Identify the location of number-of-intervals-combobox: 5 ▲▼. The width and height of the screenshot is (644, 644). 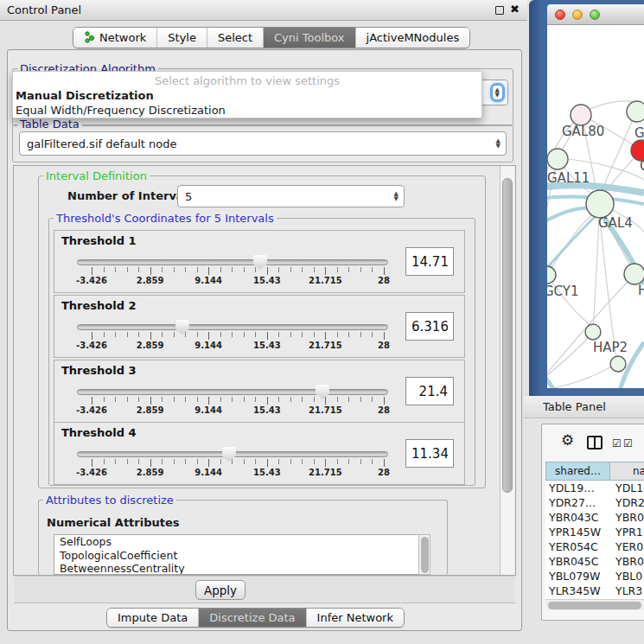
(290, 196).